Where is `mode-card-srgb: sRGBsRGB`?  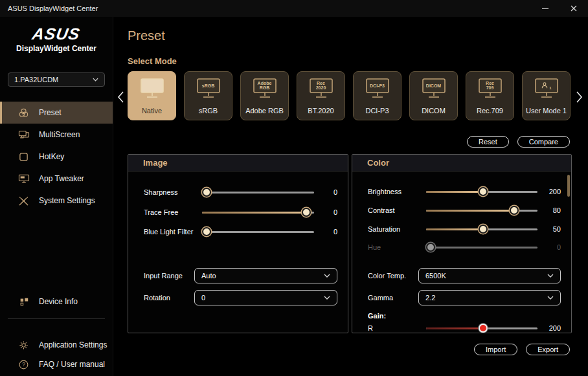 mode-card-srgb: sRGBsRGB is located at coordinates (209, 96).